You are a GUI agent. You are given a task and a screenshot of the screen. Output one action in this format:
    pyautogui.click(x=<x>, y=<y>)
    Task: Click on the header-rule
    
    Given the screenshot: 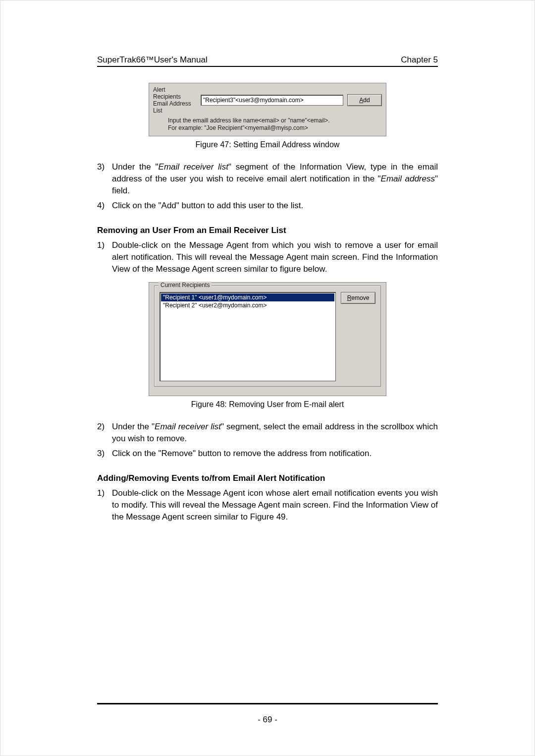 What is the action you would take?
    pyautogui.click(x=268, y=66)
    